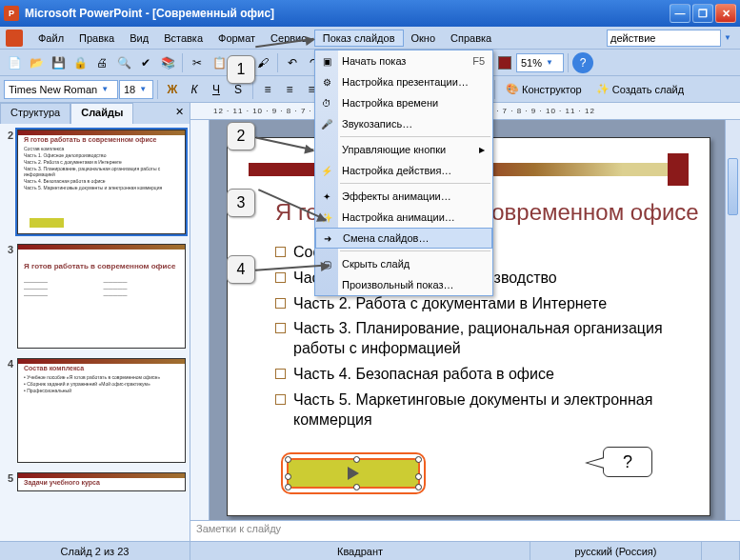 This screenshot has width=740, height=560. Describe the element at coordinates (95, 482) in the screenshot. I see `thumbnail-5: 5 Задачи учебного курса` at that location.